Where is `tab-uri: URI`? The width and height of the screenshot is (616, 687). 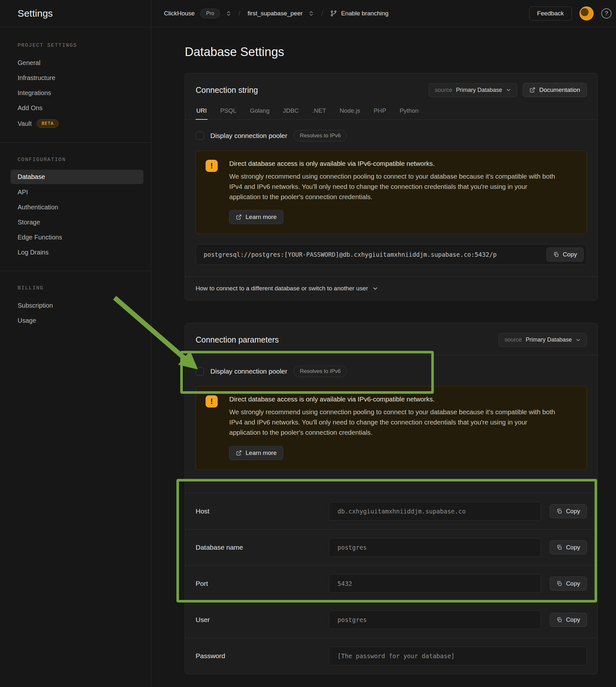 tab-uri: URI is located at coordinates (202, 113).